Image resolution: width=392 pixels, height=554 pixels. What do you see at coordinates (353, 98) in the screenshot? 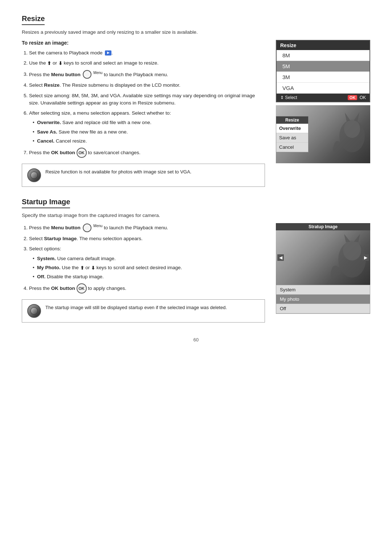
I see `ok-red-badge: OK` at bounding box center [353, 98].